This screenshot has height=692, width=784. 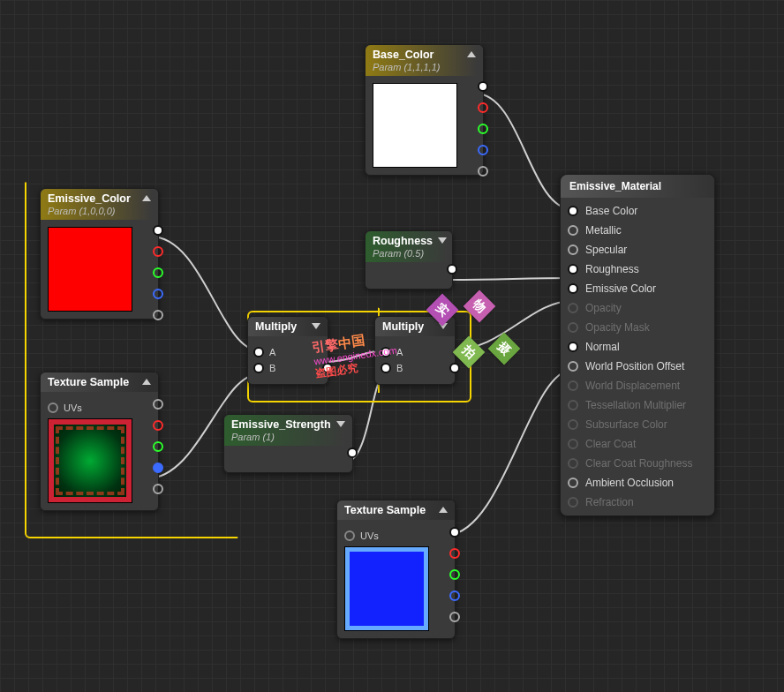 I want to click on node-emissive-strength: Emissive_Strength Param (1), so click(x=288, y=443).